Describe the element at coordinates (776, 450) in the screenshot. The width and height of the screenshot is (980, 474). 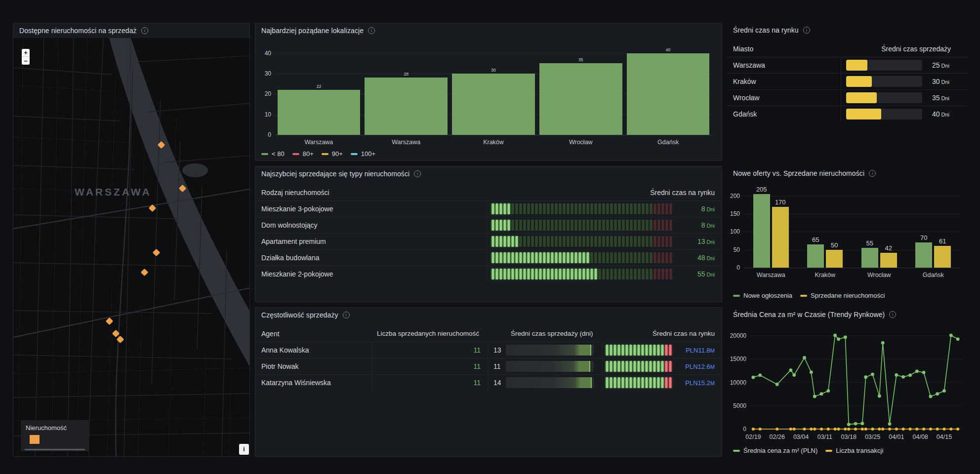
I see `legend-item: Średnia cena za m² (PLN)` at that location.